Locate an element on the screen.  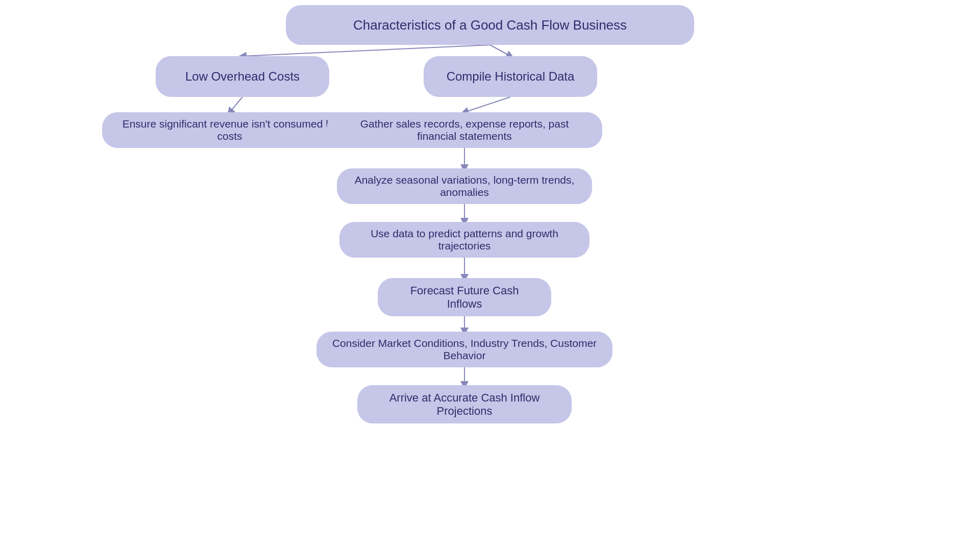
compile-historical-node: Compile Historical Data is located at coordinates (510, 77).